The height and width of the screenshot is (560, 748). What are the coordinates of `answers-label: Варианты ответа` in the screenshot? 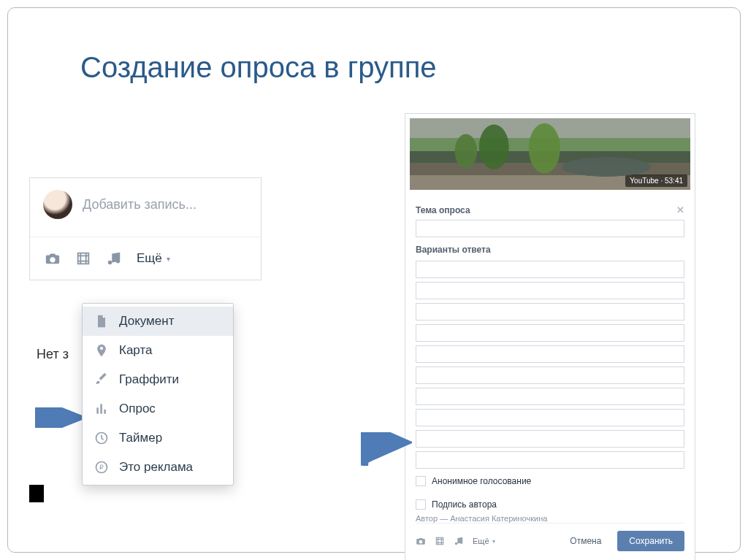 It's located at (550, 250).